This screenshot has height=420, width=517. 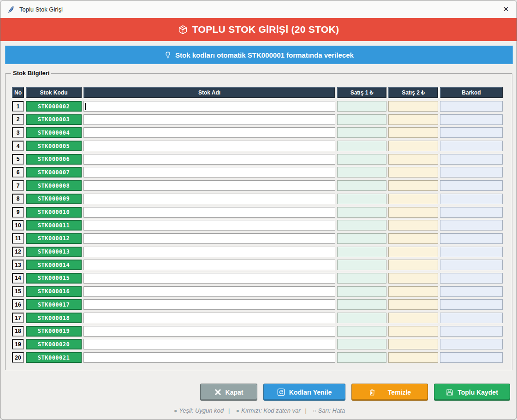 I want to click on groupbox-title: Stok Bilgileri, so click(x=31, y=73).